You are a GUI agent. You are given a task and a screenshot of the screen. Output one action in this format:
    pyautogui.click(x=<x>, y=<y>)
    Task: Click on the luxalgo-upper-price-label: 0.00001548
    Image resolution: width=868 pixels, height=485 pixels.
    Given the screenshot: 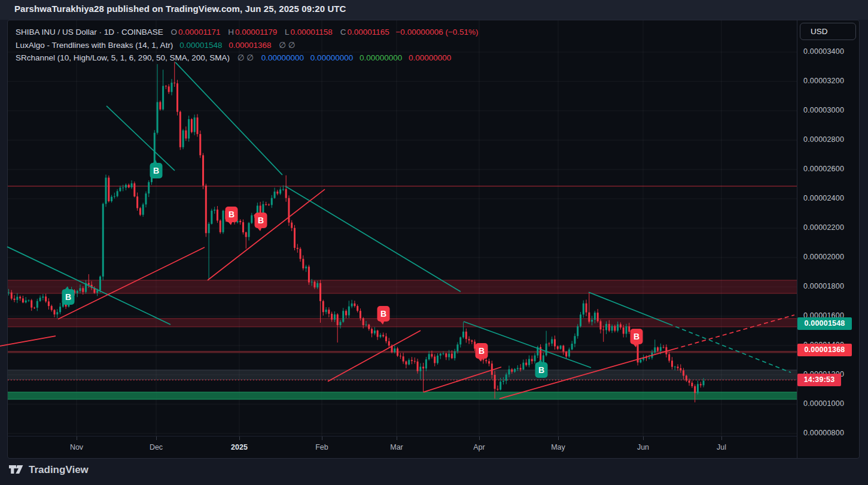 What is the action you would take?
    pyautogui.click(x=824, y=323)
    